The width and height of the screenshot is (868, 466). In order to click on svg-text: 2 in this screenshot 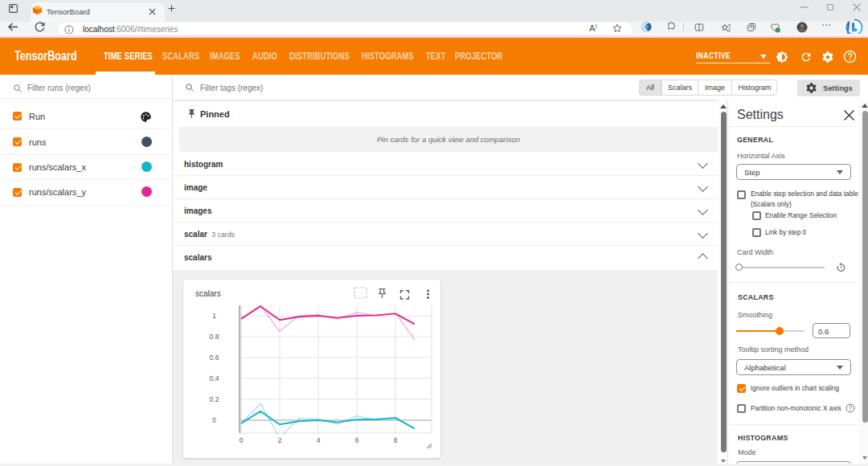, I will do `click(280, 440)`.